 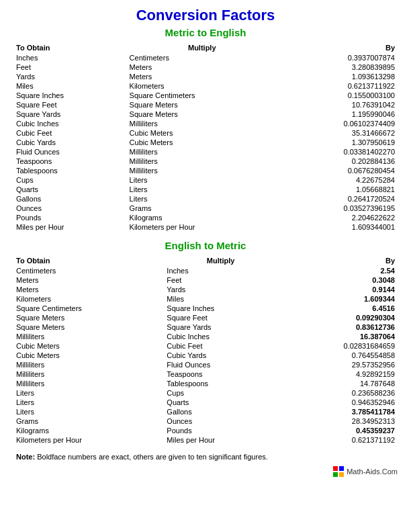 I want to click on table-row: QuartsLiters1.05668821, so click(x=205, y=189).